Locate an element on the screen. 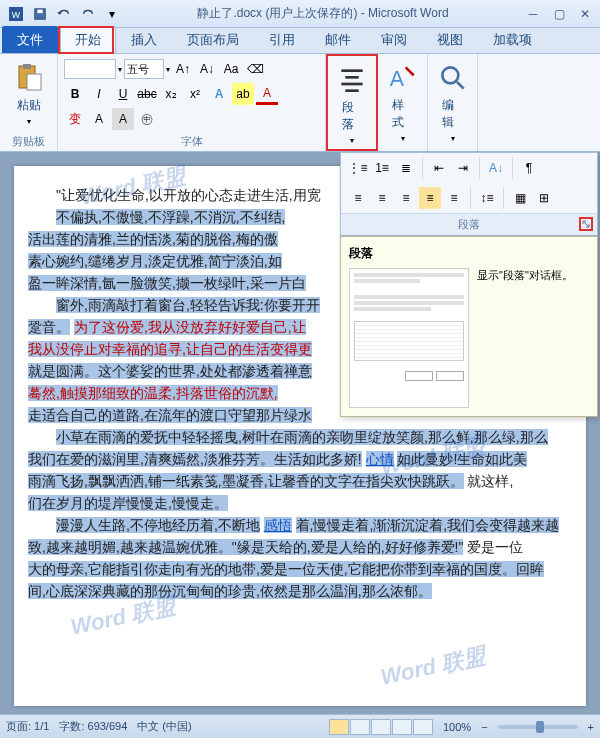 The image size is (600, 747). zoom-slider is located at coordinates (538, 727).